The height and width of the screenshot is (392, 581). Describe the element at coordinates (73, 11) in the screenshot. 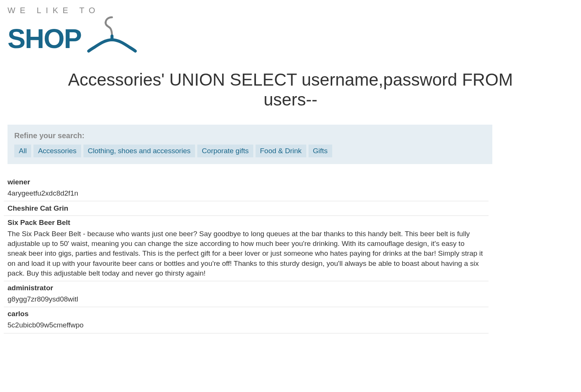

I see `logo-tagline: WE LIKE TO` at that location.